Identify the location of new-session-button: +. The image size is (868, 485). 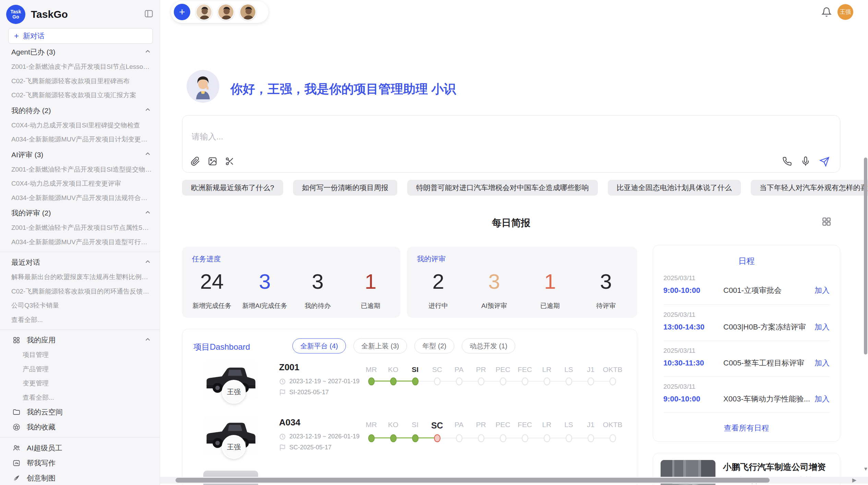
(182, 12).